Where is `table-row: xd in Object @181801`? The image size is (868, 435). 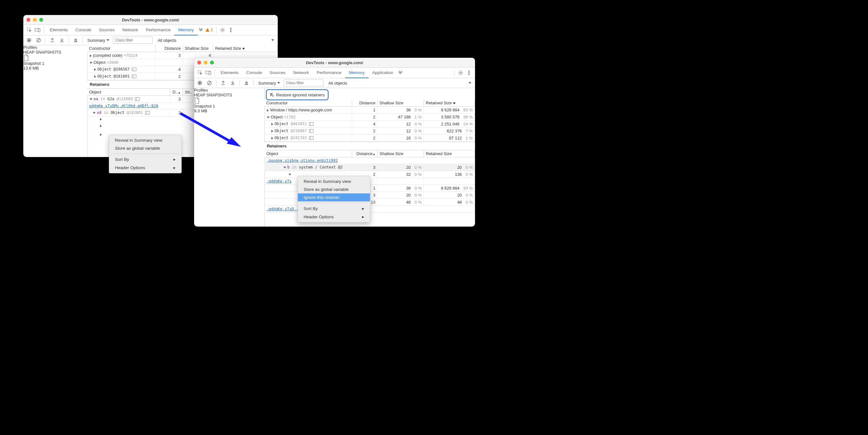
table-row: xd in Object @181801 is located at coordinates (129, 113).